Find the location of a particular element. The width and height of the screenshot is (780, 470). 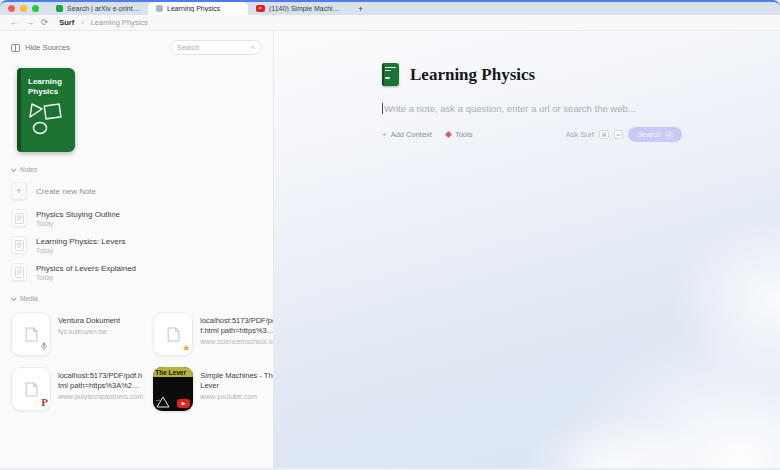

enter-key-icon: ↵ is located at coordinates (669, 135).